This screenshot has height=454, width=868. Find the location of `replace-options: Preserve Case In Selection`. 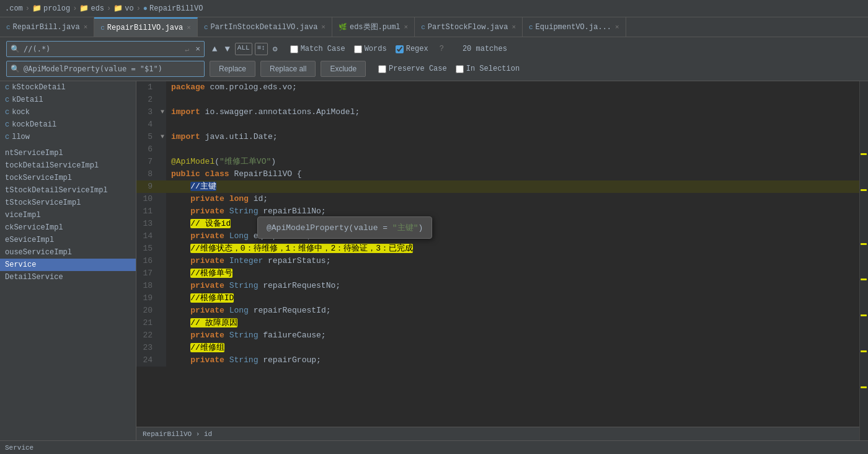

replace-options: Preserve Case In Selection is located at coordinates (449, 69).